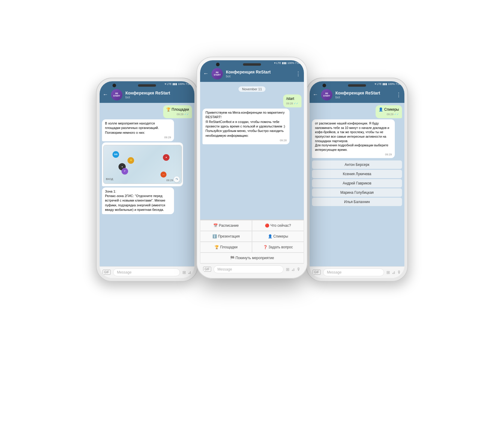 Image resolution: width=504 pixels, height=437 pixels. What do you see at coordinates (353, 272) in the screenshot?
I see `message-input-right: Message` at bounding box center [353, 272].